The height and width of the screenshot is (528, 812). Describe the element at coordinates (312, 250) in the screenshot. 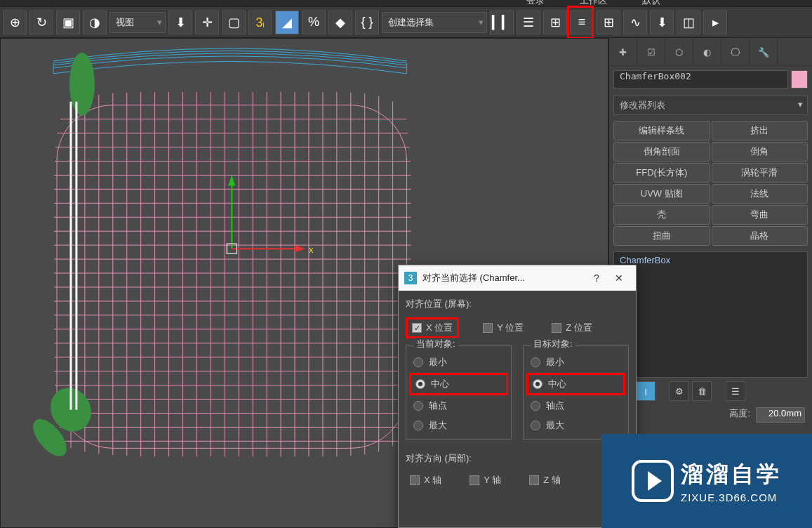

I see `svg-text: x` at that location.